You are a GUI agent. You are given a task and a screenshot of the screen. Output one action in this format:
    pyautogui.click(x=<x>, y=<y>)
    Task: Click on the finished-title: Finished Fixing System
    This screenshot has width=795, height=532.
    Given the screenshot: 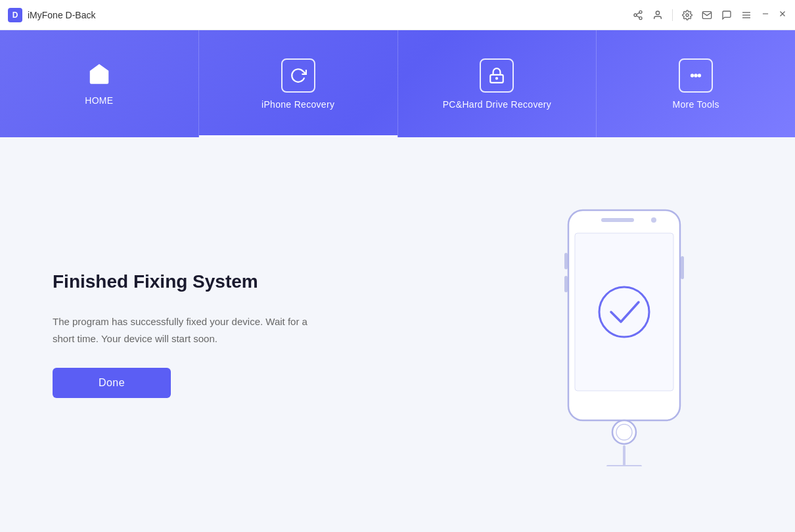 What is the action you would take?
    pyautogui.click(x=260, y=282)
    